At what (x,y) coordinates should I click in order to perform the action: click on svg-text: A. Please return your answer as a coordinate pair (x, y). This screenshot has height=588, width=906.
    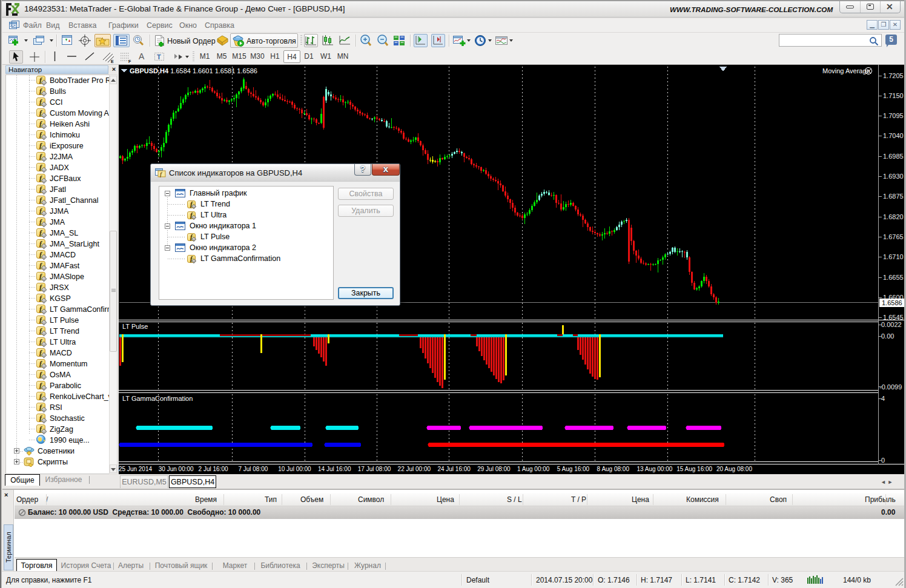
    Looking at the image, I should click on (142, 56).